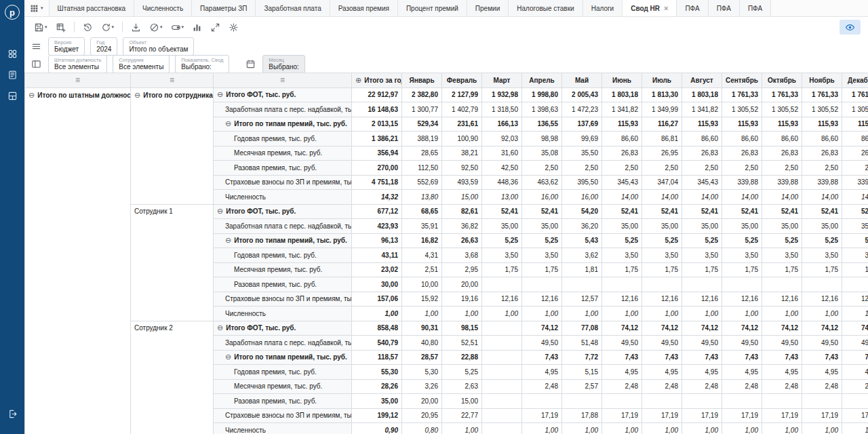  What do you see at coordinates (216, 27) in the screenshot?
I see `expand-arrows-button` at bounding box center [216, 27].